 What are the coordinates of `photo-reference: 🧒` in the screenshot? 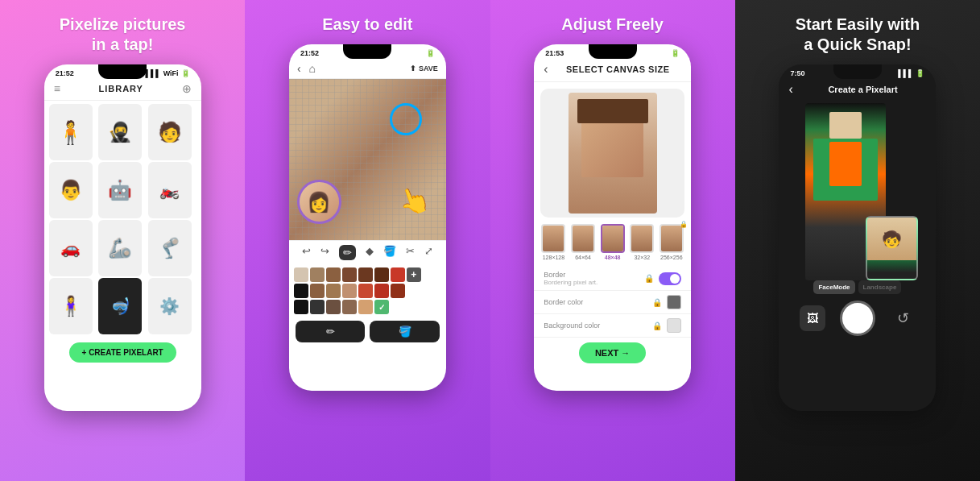 It's located at (892, 248).